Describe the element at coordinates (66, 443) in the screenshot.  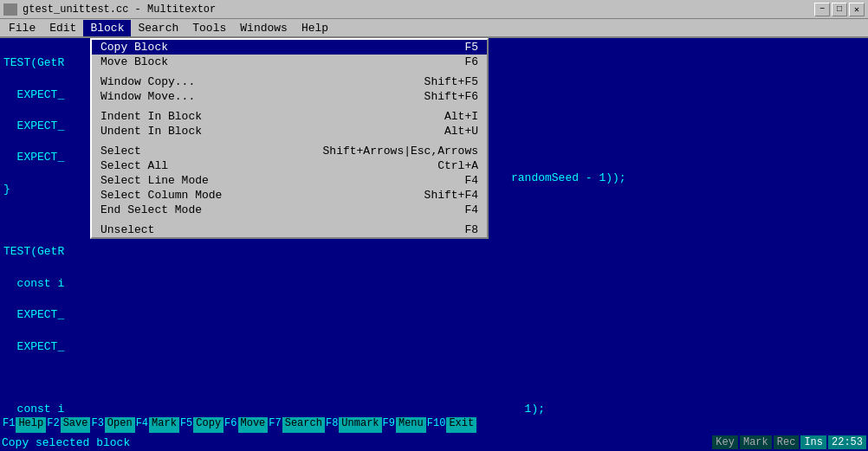
I see `status-text: Copy selected block` at that location.